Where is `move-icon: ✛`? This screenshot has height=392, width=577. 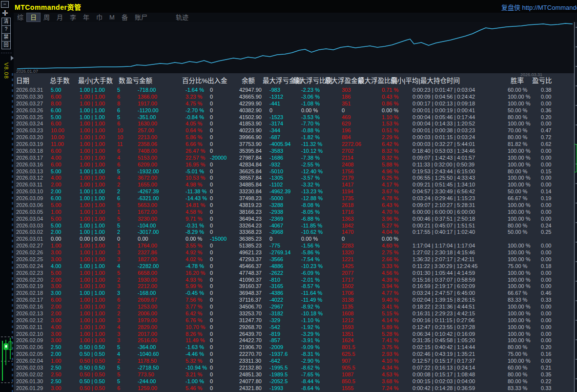
move-icon: ✛ is located at coordinates (5, 13).